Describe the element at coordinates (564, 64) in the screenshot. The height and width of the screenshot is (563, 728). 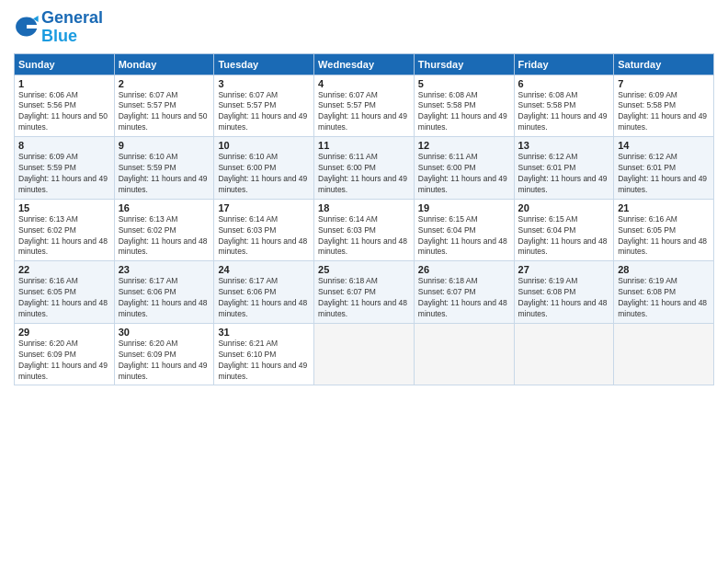
I see `header-friday: Friday` at that location.